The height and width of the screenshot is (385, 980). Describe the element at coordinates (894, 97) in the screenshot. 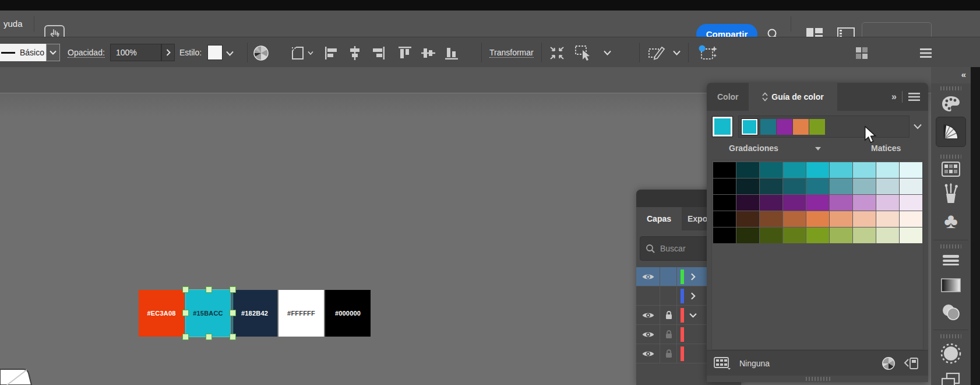

I see `panel-expand-icon: »` at that location.